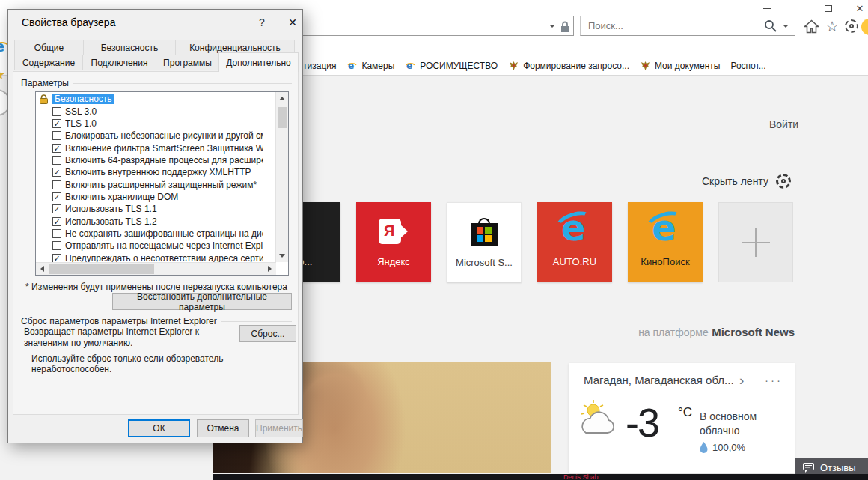  I want to click on reset-description: Возвращает параметры Internet Explorer к…, so click(129, 338).